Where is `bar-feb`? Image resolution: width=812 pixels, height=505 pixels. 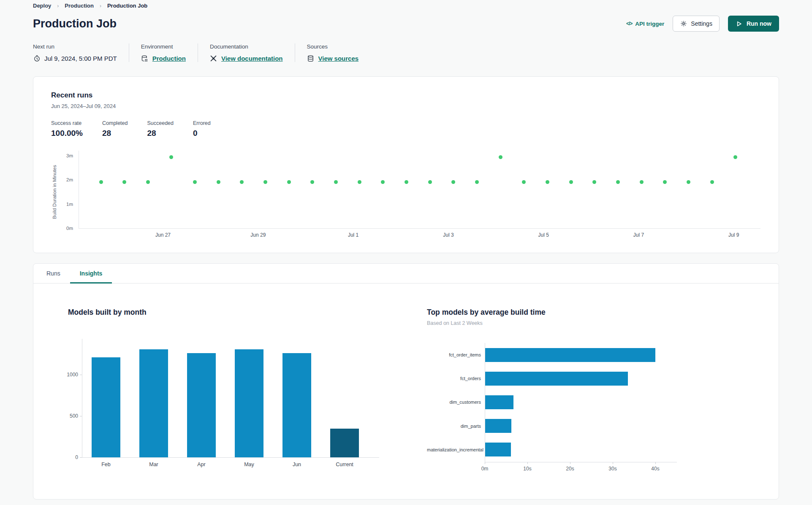
bar-feb is located at coordinates (106, 408).